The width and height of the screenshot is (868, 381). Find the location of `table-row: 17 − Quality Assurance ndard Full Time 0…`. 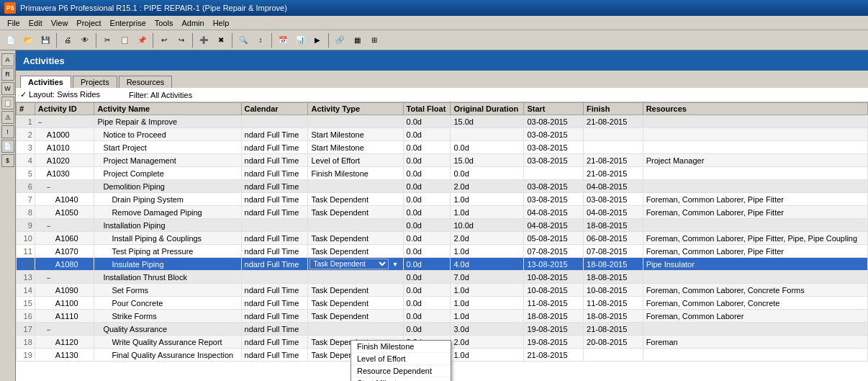

table-row: 17 − Quality Assurance ndard Full Time 0… is located at coordinates (442, 329).